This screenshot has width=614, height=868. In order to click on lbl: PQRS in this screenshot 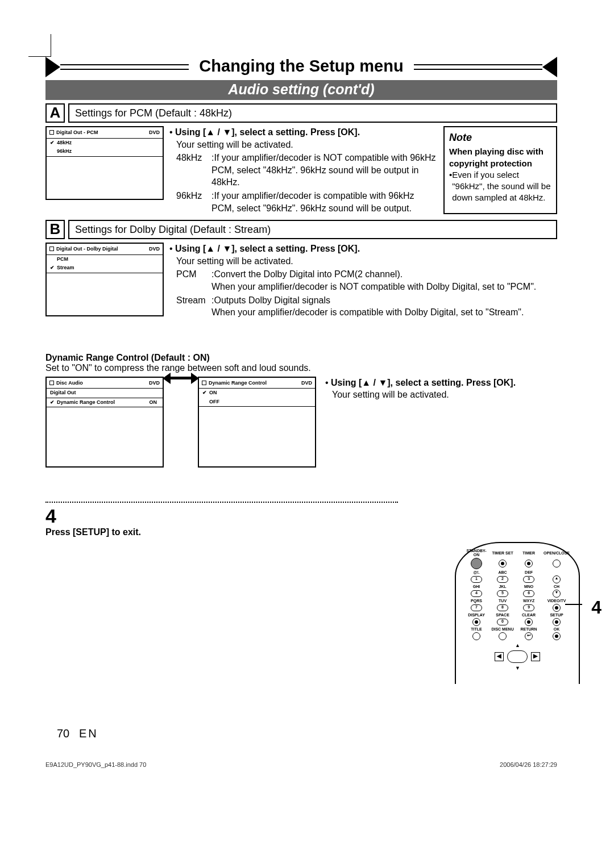, I will do `click(476, 601)`.